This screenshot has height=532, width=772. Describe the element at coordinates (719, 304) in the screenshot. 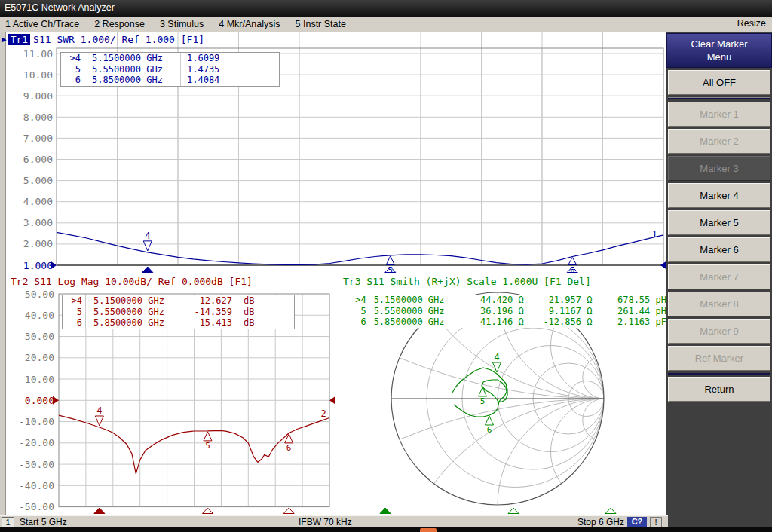

I see `softkey-marker-8: Marker 8` at that location.